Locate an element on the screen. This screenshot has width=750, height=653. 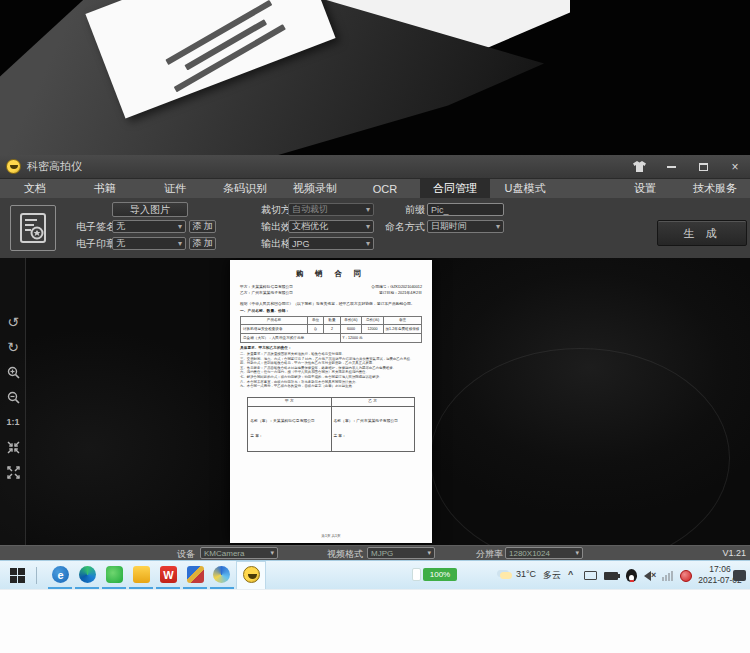
rotate-left-button: ↺ is located at coordinates (13, 322).